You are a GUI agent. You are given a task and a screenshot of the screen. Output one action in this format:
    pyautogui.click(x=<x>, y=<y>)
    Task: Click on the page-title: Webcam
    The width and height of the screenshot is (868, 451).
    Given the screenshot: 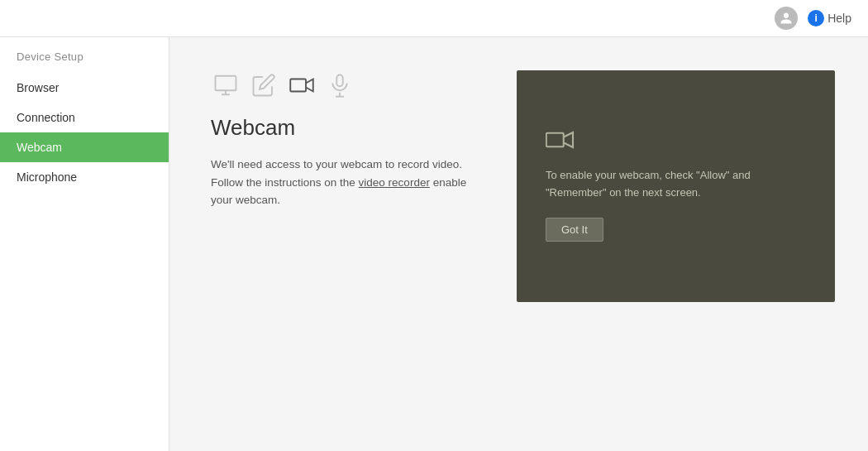 What is the action you would take?
    pyautogui.click(x=343, y=127)
    